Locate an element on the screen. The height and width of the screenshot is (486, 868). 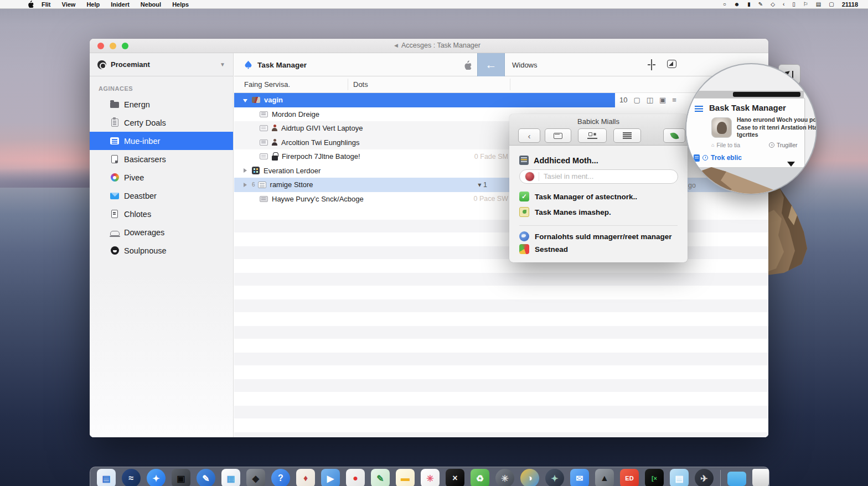
cards-icon: ♦ is located at coordinates (306, 477).